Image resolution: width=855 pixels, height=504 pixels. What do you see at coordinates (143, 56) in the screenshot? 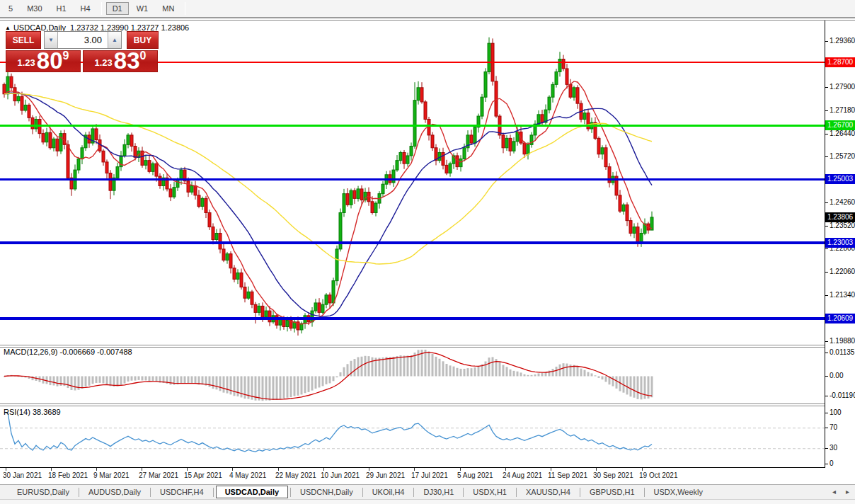
I see `buy-price-pip-digit: 0` at bounding box center [143, 56].